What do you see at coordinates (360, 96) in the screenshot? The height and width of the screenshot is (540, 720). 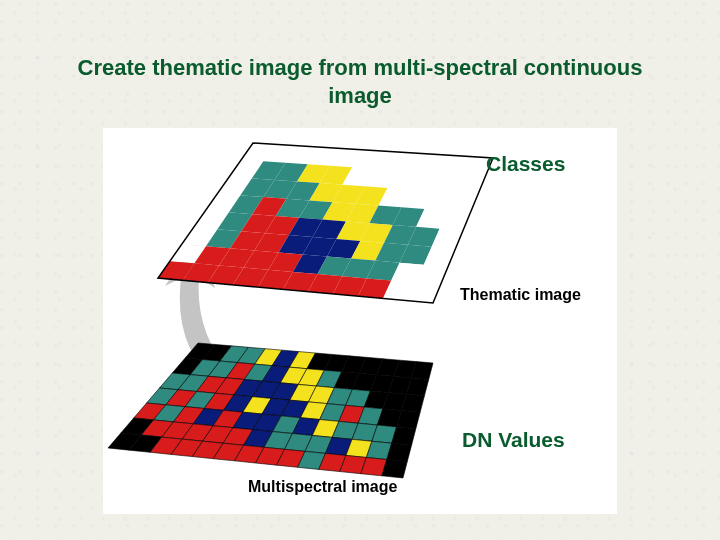 I see `title-line-2: image` at bounding box center [360, 96].